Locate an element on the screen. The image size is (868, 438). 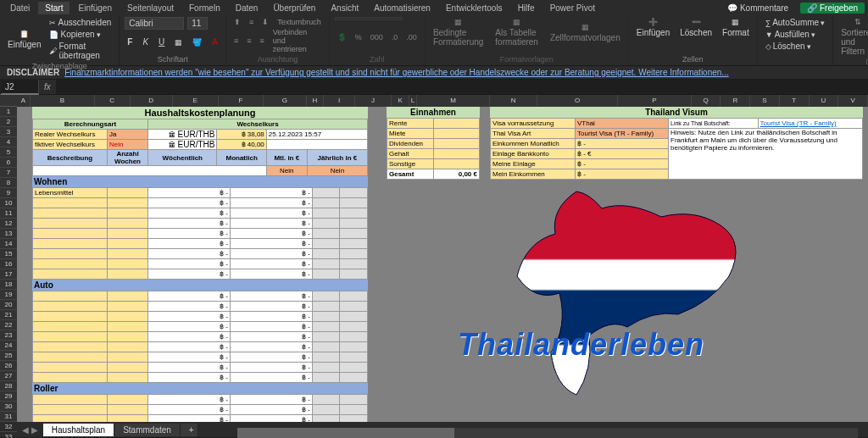
menu-automatisieren: Automatisieren is located at coordinates (402, 8).